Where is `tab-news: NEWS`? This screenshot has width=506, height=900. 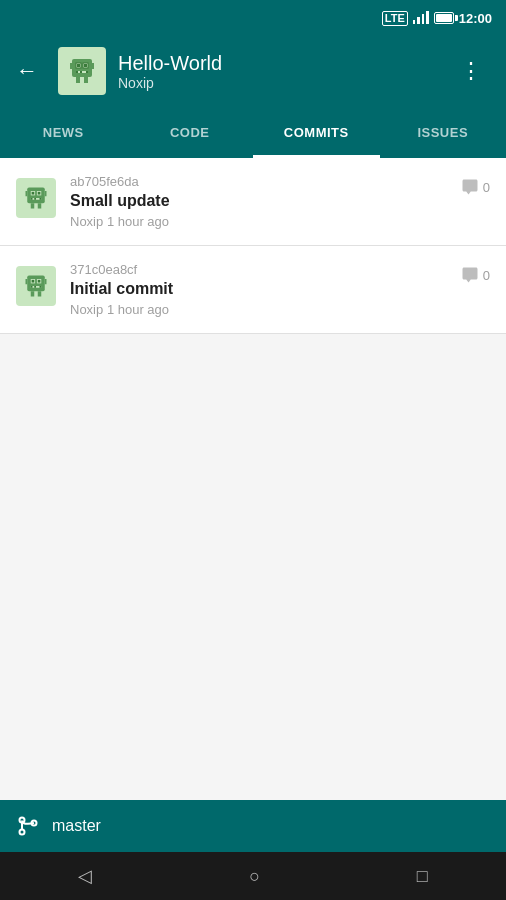 tab-news: NEWS is located at coordinates (64, 132).